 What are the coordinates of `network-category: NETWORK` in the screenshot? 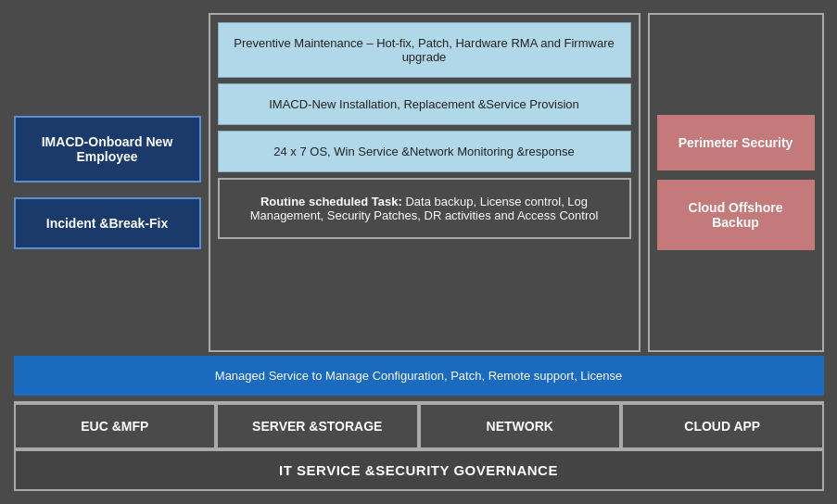 It's located at (521, 426).